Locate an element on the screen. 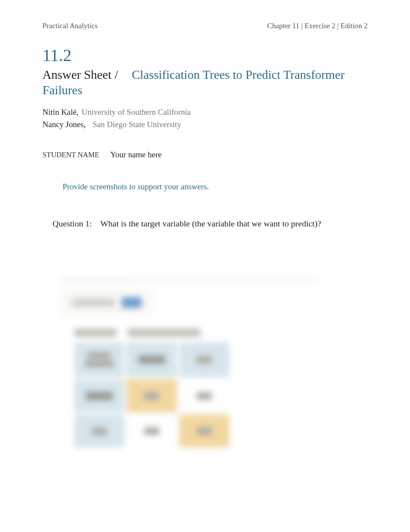 Image resolution: width=410 pixels, height=532 pixels. blurred-cell-col2 is located at coordinates (204, 360).